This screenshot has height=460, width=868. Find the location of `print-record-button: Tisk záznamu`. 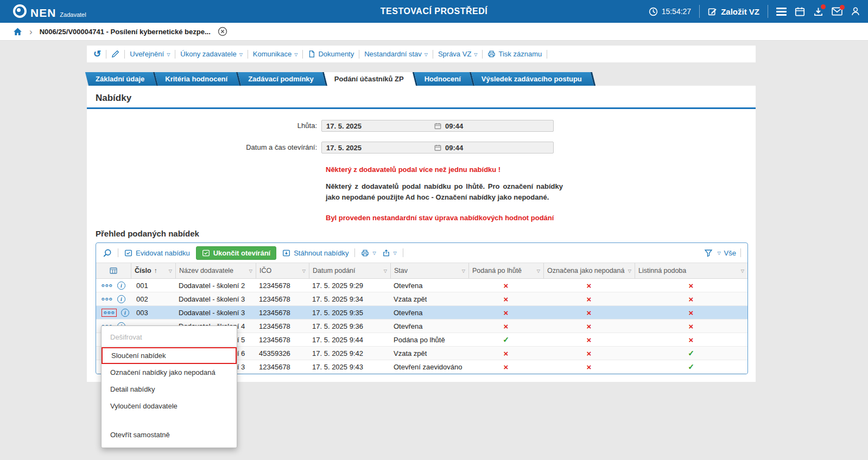

print-record-button: Tisk záznamu is located at coordinates (515, 54).